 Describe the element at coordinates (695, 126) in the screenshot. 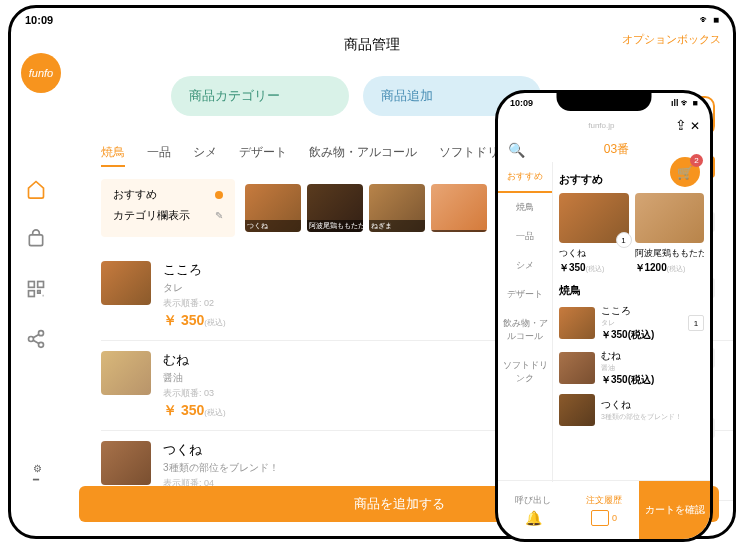

I see `close-icon: ✕` at that location.